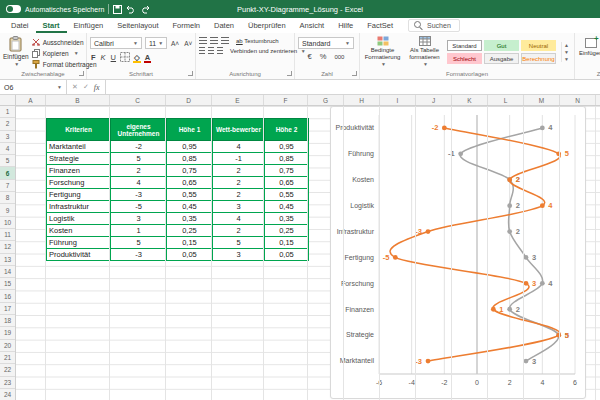 Image resolution: width=600 pixels, height=400 pixels. I want to click on column-header-d: D, so click(189, 100).